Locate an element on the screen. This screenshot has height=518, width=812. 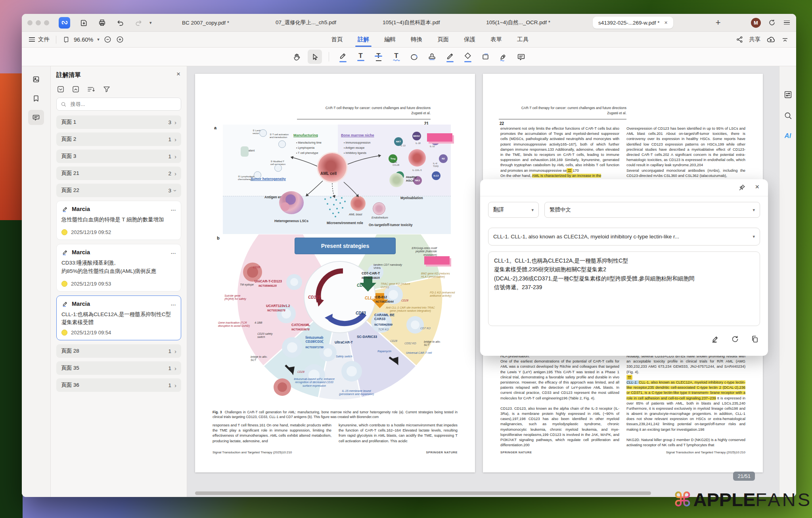
menu-annotate: 註解 is located at coordinates (363, 40).